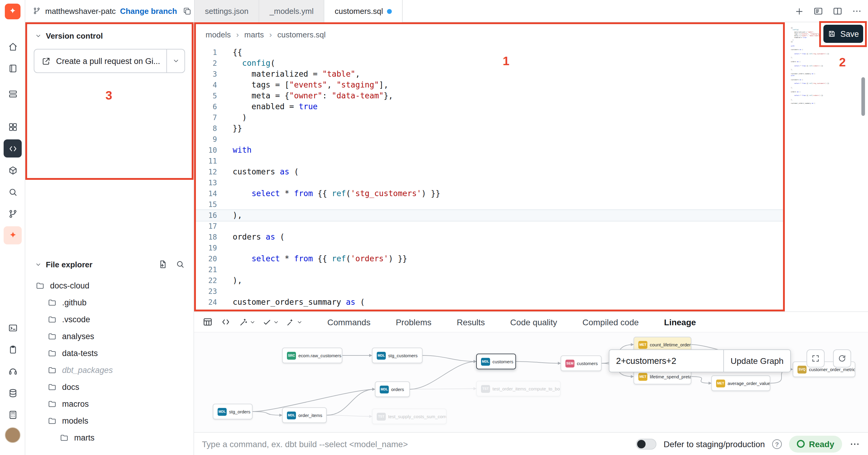  Describe the element at coordinates (392, 389) in the screenshot. I see `lineage-node-orders: MDLorders` at that location.